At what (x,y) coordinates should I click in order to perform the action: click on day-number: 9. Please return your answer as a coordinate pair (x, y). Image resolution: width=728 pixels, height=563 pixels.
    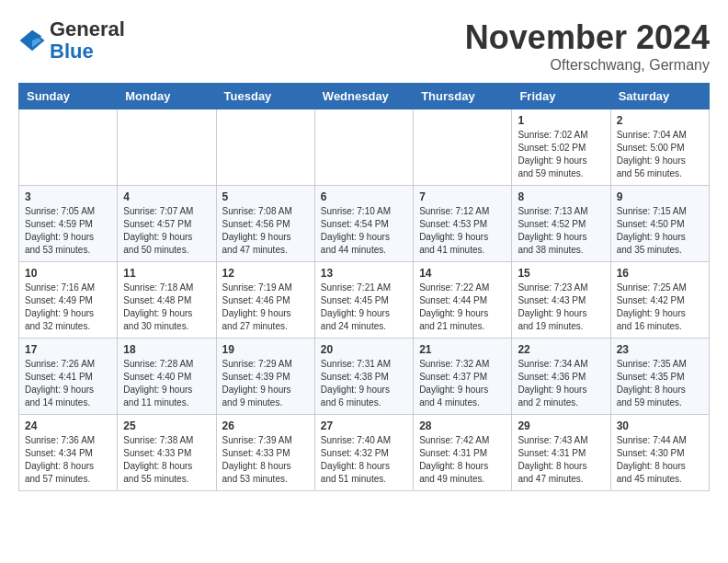
    Looking at the image, I should click on (660, 197).